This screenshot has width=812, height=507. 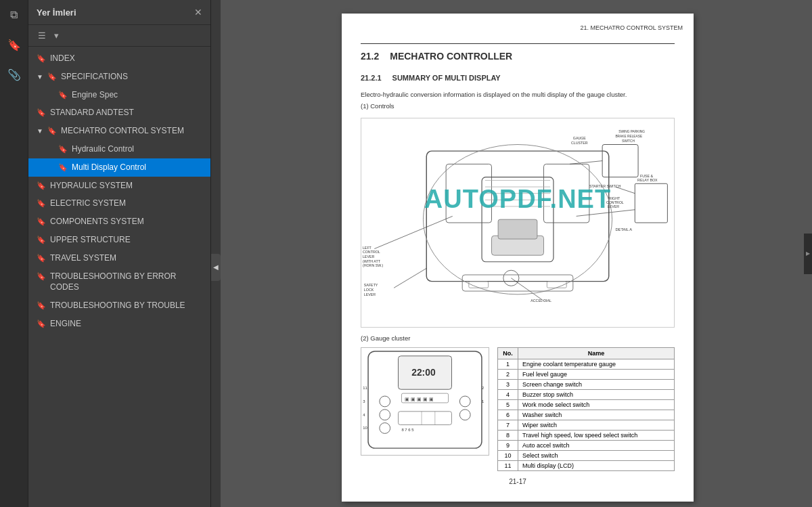 I want to click on sidebar-item-mechatro: ▼ 🔖 MECHATRO CONTROL SYSTEM, so click(x=119, y=131).